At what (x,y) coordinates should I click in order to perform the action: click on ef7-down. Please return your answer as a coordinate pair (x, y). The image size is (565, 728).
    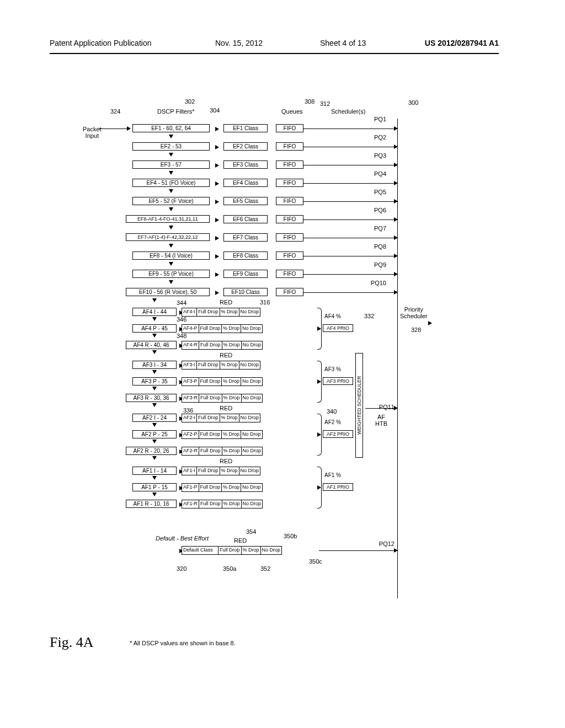
    Looking at the image, I should click on (171, 246).